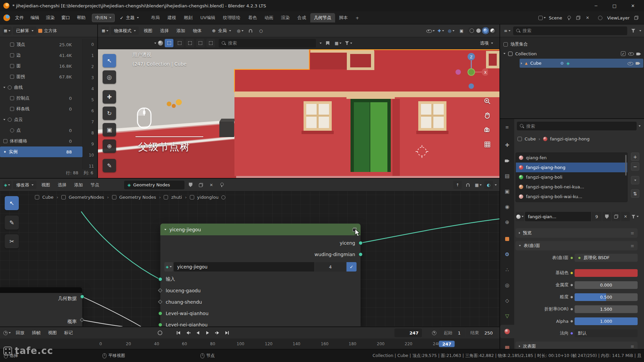 The height and width of the screenshot is (362, 644). Describe the element at coordinates (41, 45) in the screenshot. I see `dataset-row-vertex: 顶点25.0K` at that location.